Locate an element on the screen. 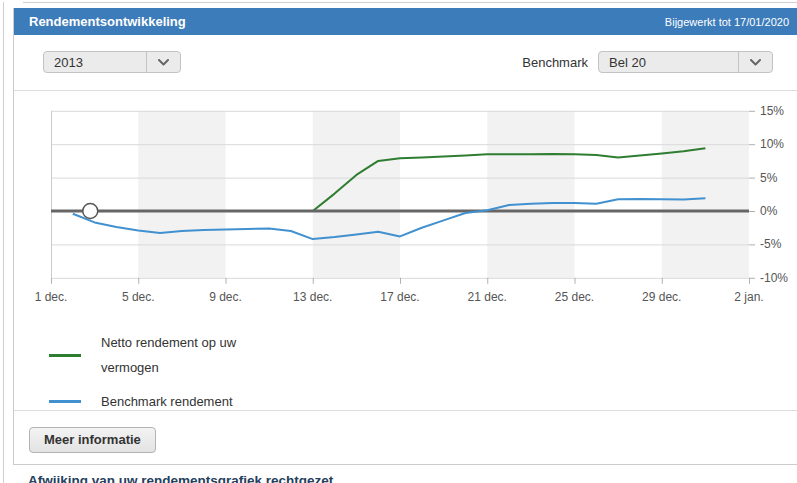  legend-label: Netto rendement op uw vermogen is located at coordinates (168, 355).